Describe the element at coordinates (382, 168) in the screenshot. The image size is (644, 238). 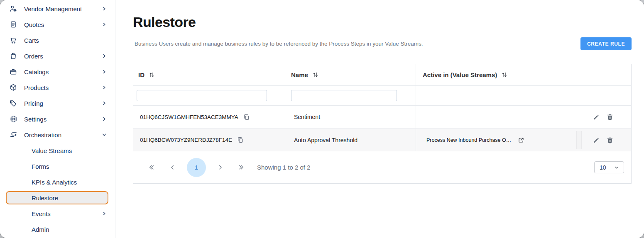
I see `table-footer: 1 Showing 1 to 2 of 2 10` at that location.